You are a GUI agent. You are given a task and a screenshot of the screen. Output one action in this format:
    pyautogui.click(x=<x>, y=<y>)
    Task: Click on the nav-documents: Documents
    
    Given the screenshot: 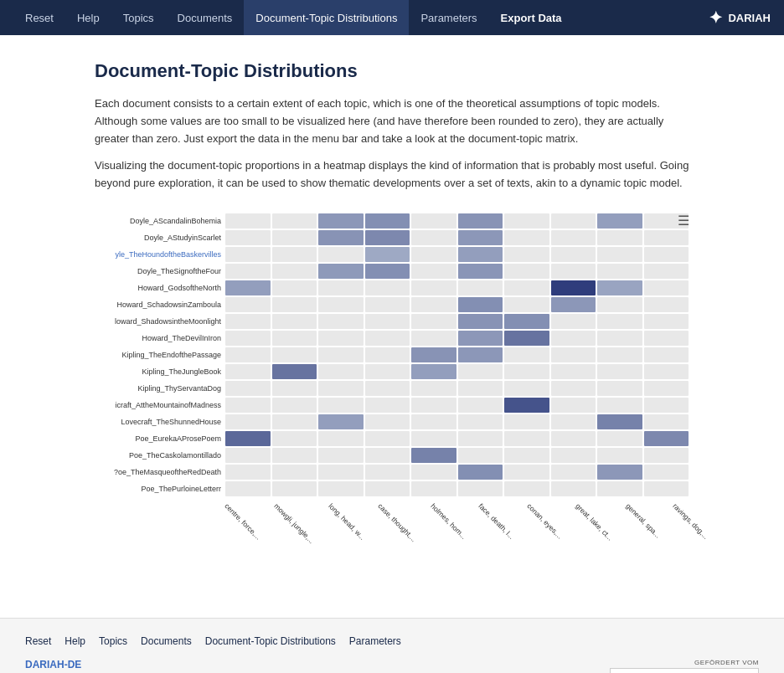 What is the action you would take?
    pyautogui.click(x=205, y=18)
    